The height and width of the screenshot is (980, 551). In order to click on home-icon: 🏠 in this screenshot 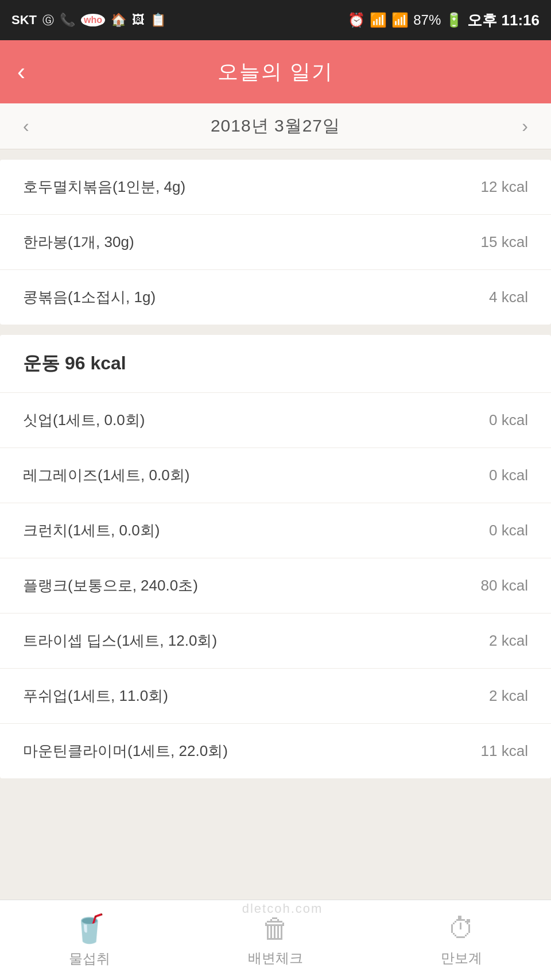, I will do `click(118, 20)`.